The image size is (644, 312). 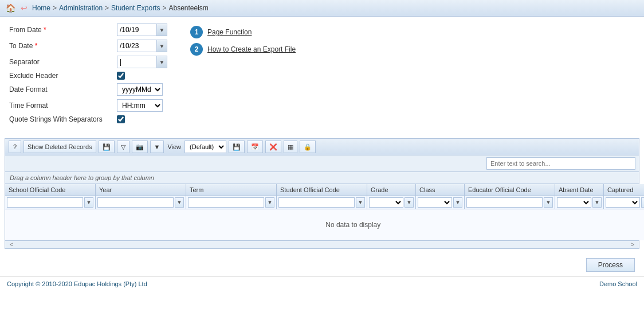 I want to click on col-class: Class, so click(x=440, y=190).